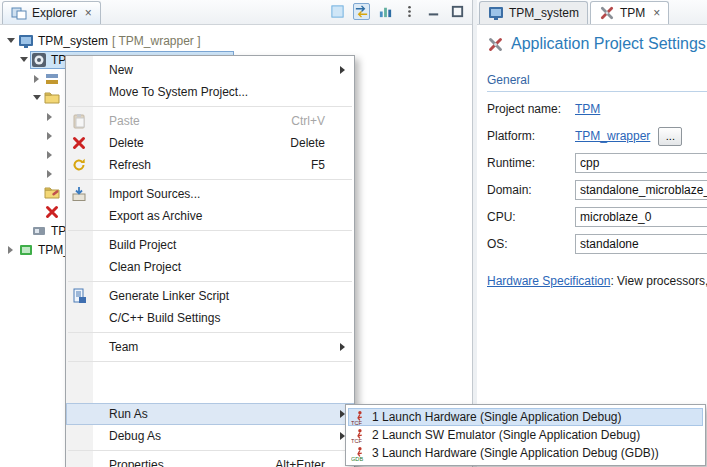  Describe the element at coordinates (410, 12) in the screenshot. I see `view-menu-icon` at that location.